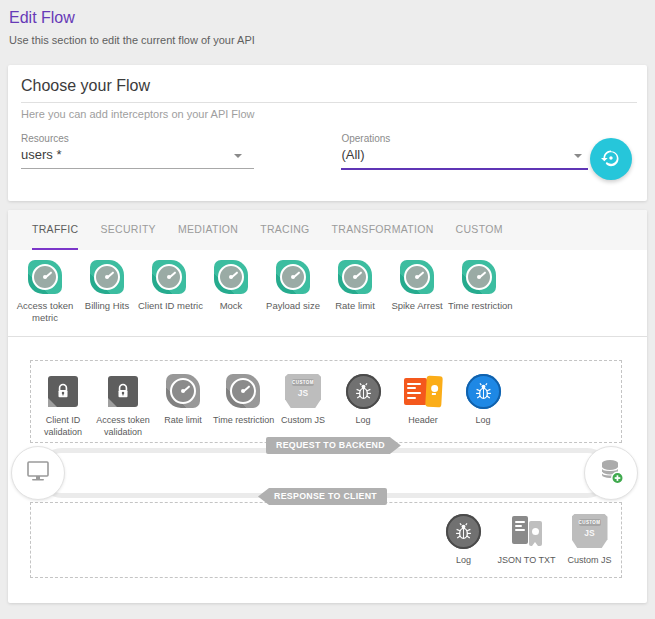 Image resolution: width=655 pixels, height=619 pixels. I want to click on flow-interceptor: JSON TO TXT, so click(526, 545).